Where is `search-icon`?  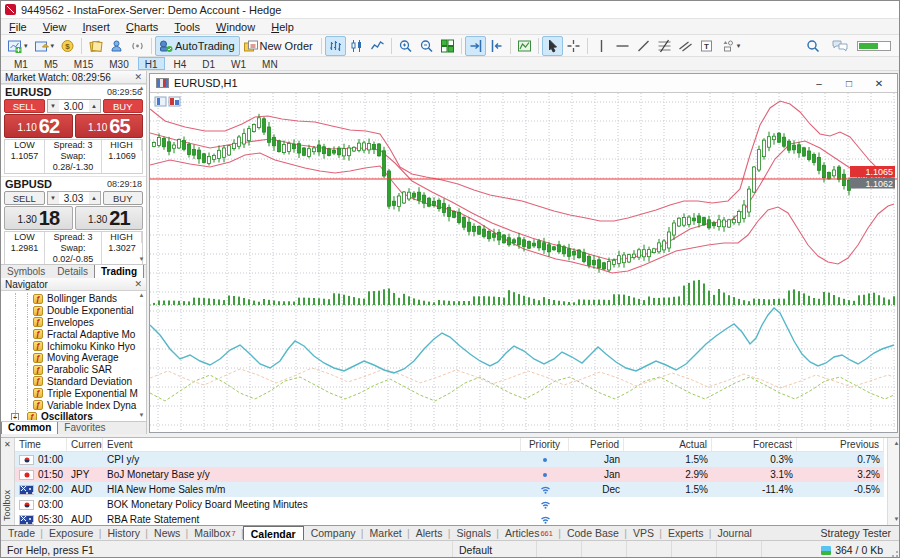 search-icon is located at coordinates (813, 46).